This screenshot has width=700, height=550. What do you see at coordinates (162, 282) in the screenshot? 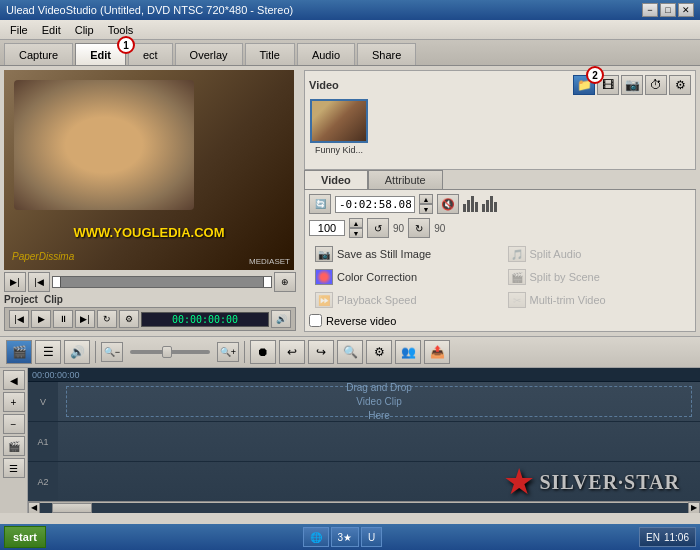
I see `trim-bar` at bounding box center [162, 282].